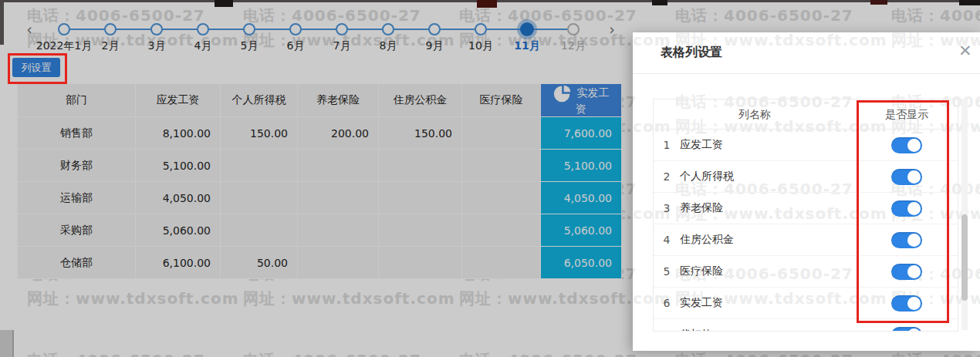 This screenshot has height=357, width=980. What do you see at coordinates (806, 325) in the screenshot?
I see `column-list-row: 7代扣款` at bounding box center [806, 325].